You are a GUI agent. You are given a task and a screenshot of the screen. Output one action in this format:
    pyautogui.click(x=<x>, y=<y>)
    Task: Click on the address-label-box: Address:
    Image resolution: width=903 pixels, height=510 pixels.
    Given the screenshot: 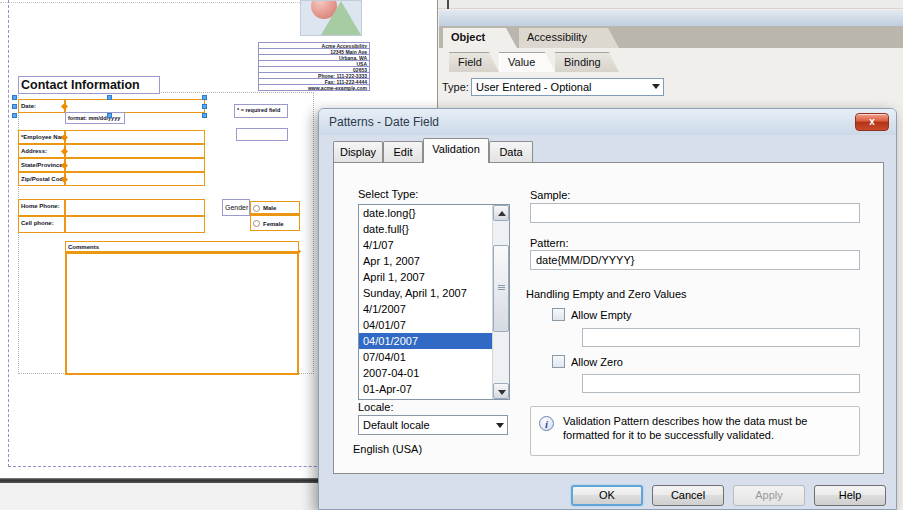 What is the action you would take?
    pyautogui.click(x=42, y=151)
    